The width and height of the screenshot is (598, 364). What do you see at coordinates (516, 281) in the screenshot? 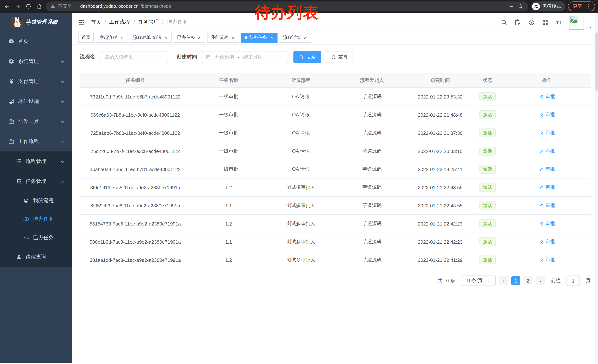
I see `page-button-1: 1` at bounding box center [516, 281].